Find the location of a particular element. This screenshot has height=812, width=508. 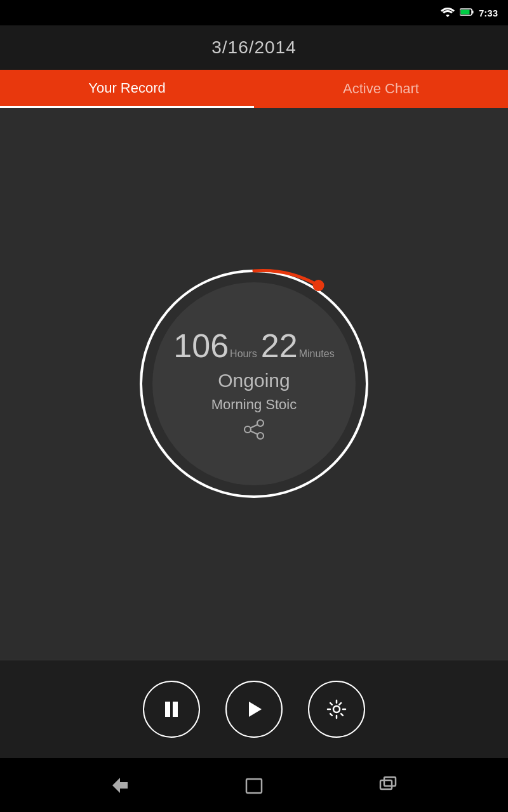

play-icon is located at coordinates (254, 709).